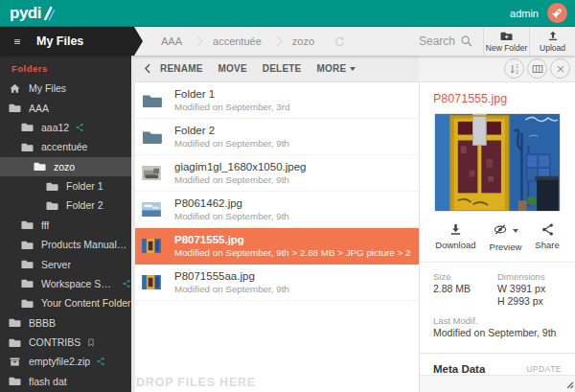 The width and height of the screenshot is (575, 392). I want to click on eye-off-icon, so click(500, 230).